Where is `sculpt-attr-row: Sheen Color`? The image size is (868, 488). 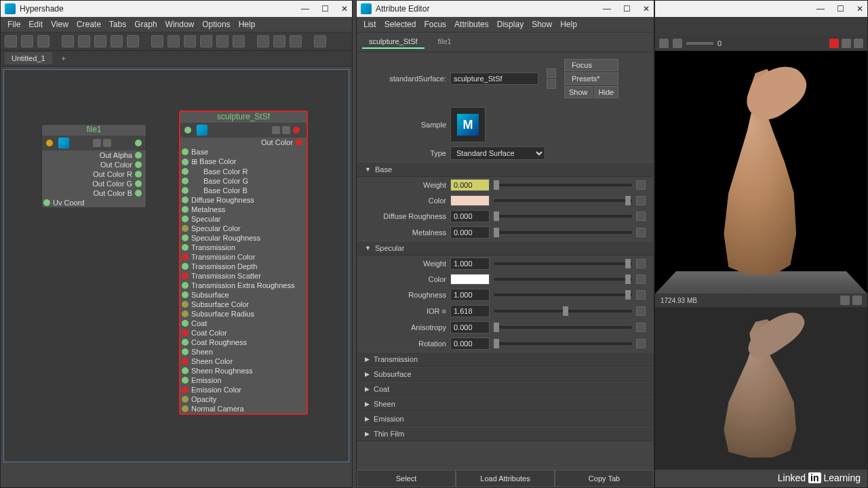 sculpt-attr-row: Sheen Color is located at coordinates (243, 361).